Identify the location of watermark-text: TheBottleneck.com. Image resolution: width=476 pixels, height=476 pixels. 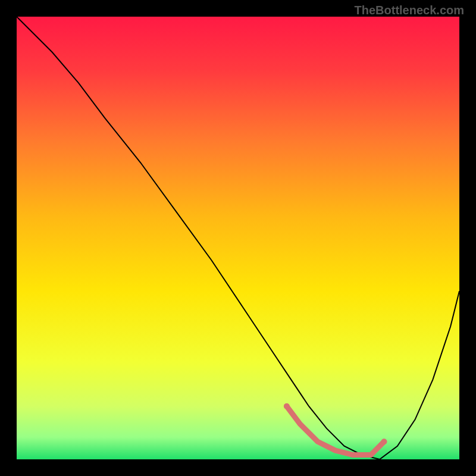
(409, 11).